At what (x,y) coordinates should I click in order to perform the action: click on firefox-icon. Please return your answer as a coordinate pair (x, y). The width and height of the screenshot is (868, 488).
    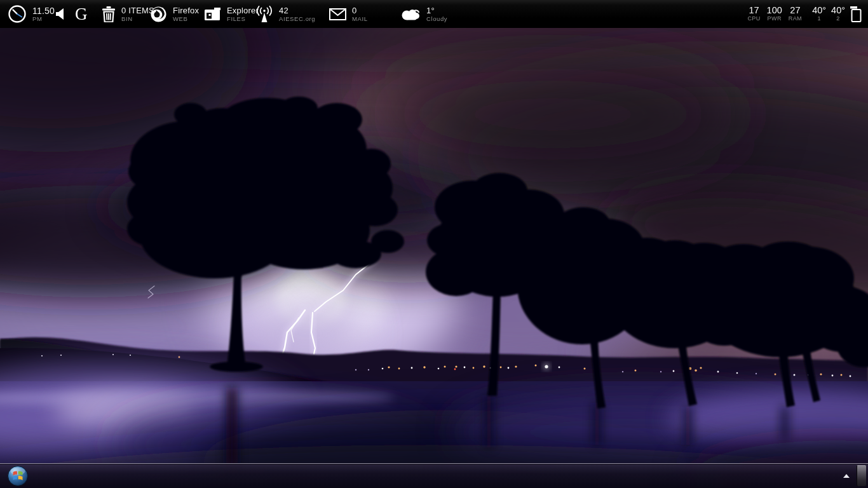
    Looking at the image, I should click on (159, 14).